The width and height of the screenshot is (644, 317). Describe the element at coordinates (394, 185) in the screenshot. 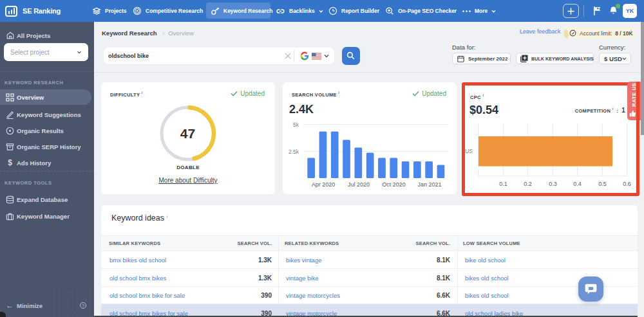

I see `svg-text: Oct 2020` at that location.